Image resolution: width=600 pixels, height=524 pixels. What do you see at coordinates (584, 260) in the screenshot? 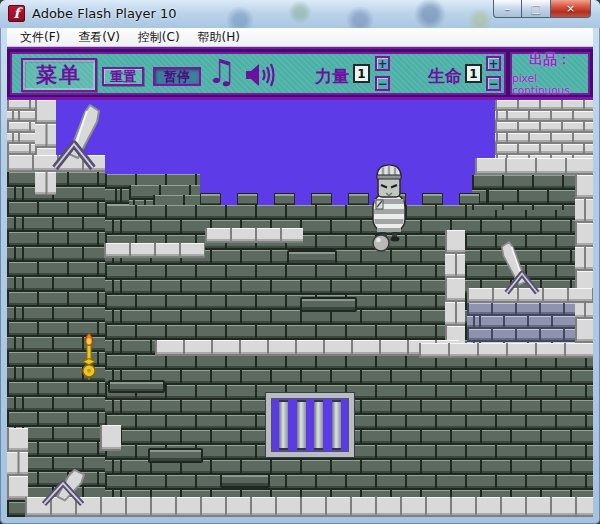
I see `light-column-right-edge` at bounding box center [584, 260].